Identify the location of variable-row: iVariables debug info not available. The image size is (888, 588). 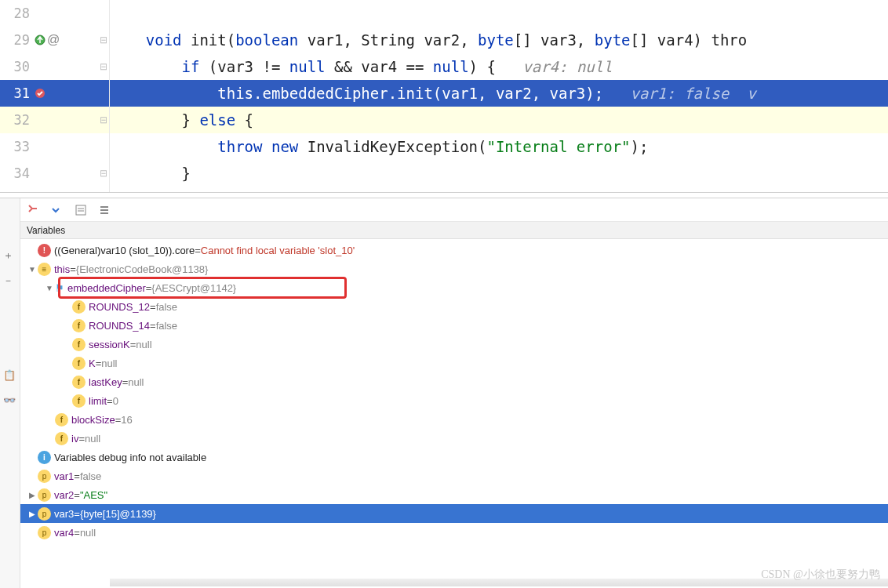
(454, 457).